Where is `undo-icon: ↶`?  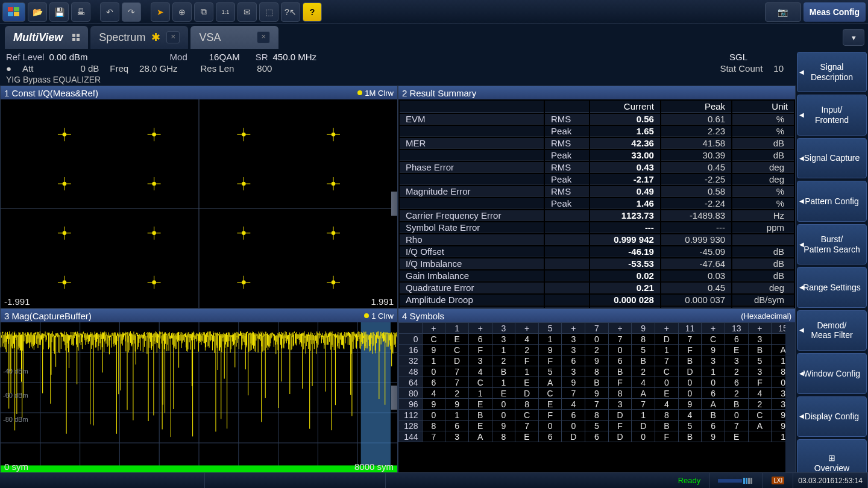
undo-icon: ↶ is located at coordinates (110, 12).